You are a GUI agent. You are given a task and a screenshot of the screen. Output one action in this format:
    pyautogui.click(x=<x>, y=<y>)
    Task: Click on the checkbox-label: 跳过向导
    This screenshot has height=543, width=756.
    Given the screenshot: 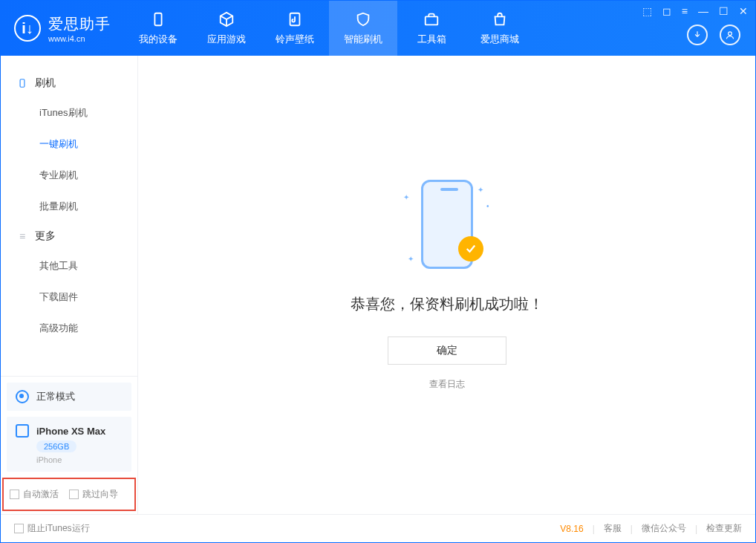 What is the action you would take?
    pyautogui.click(x=100, y=495)
    